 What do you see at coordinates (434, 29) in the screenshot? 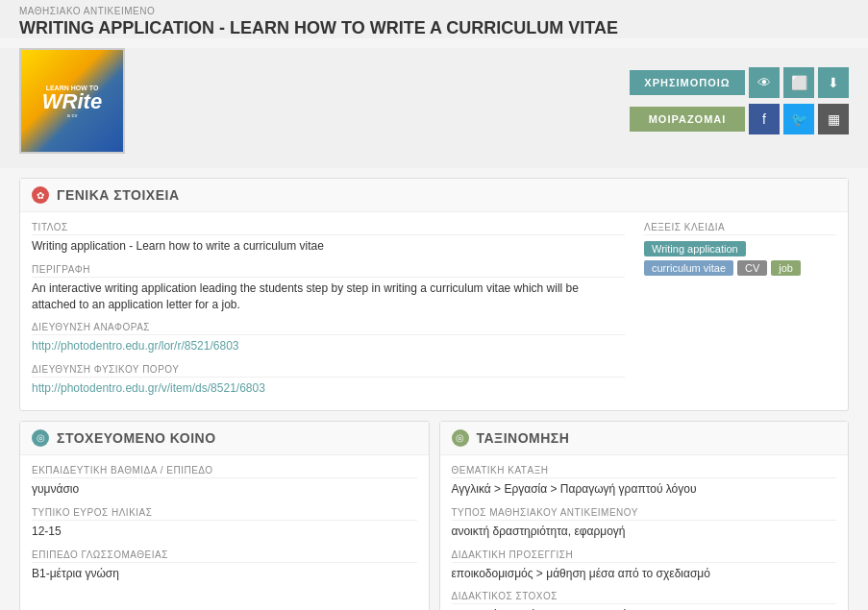
I see `page-title: WRITING APPLICATION - LEARN HOW TO WRITE…` at bounding box center [434, 29].